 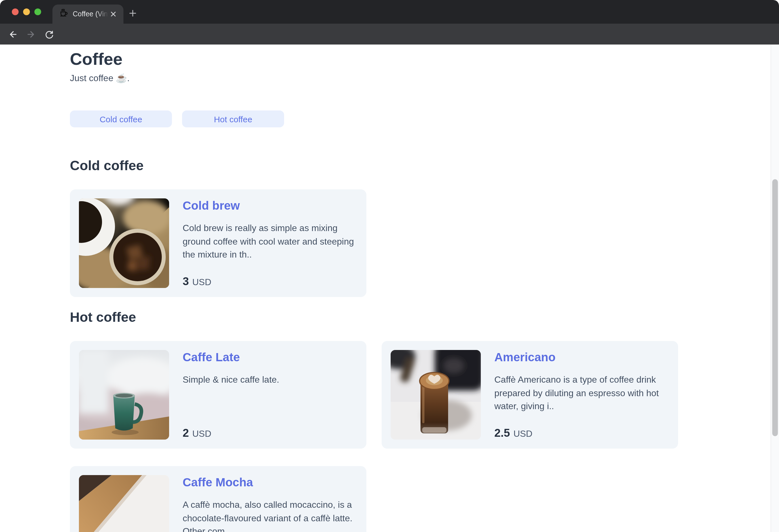 What do you see at coordinates (374, 119) in the screenshot?
I see `filter-buttons: Cold coffee Hot coffee` at bounding box center [374, 119].